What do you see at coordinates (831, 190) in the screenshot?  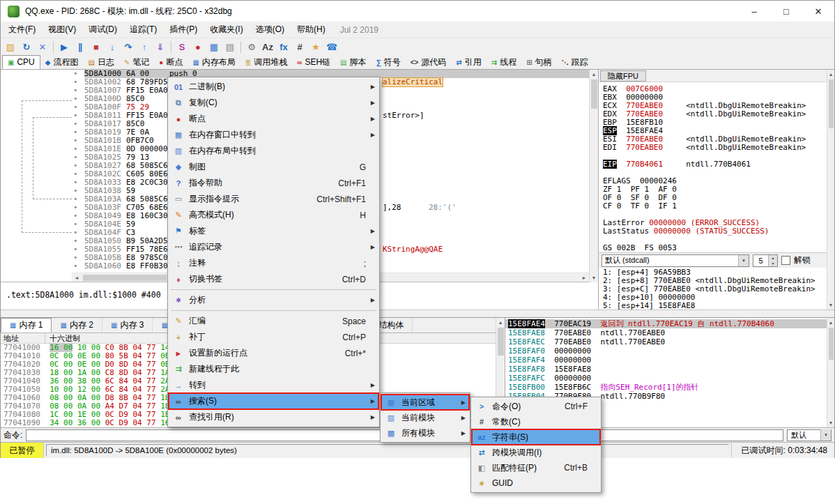 I see `registers-scrollbar: ▲ ▼` at bounding box center [831, 190].